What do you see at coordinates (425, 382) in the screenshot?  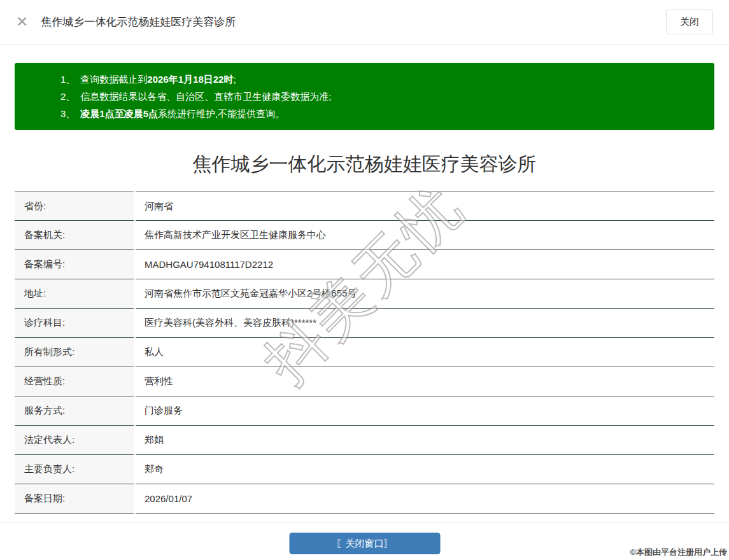 I see `row-value: 营利性` at bounding box center [425, 382].